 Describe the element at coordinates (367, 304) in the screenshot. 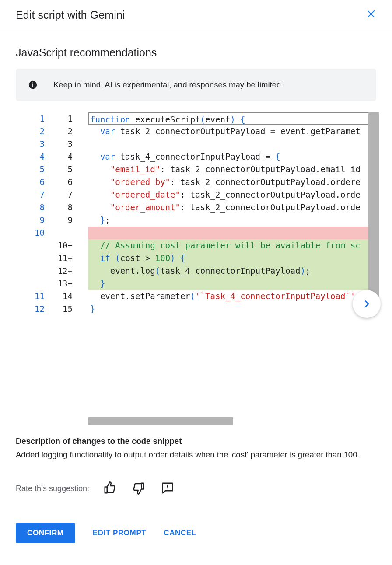

I see `chevron-right-icon` at that location.